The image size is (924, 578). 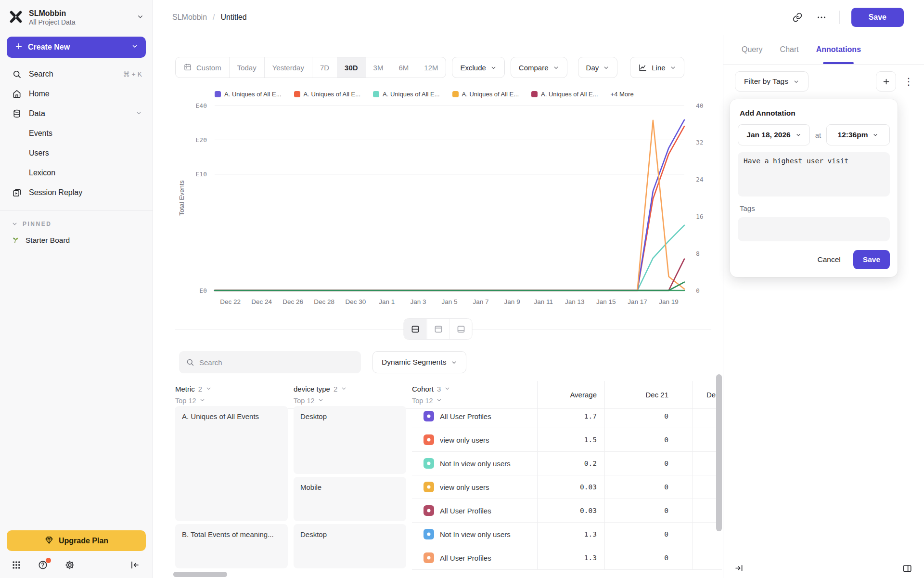 I want to click on annotation-cancel-button: Cancel, so click(x=829, y=260).